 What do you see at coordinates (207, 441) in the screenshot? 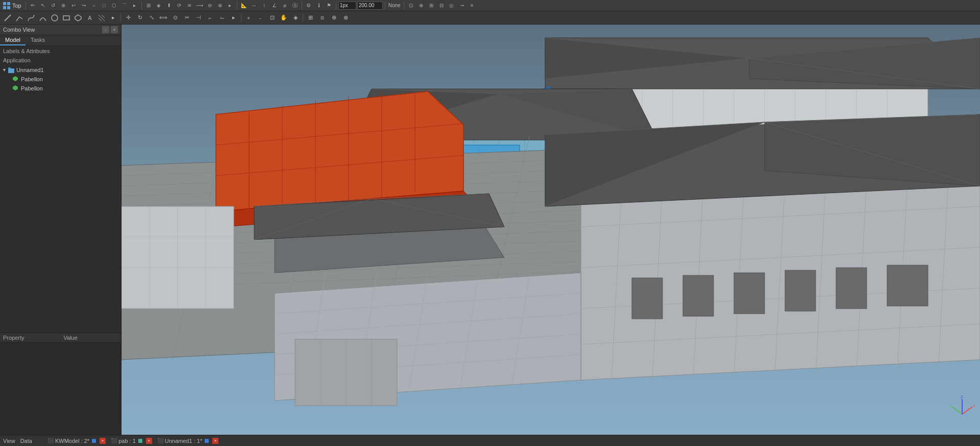
I see `doc3-indicator` at bounding box center [207, 441].